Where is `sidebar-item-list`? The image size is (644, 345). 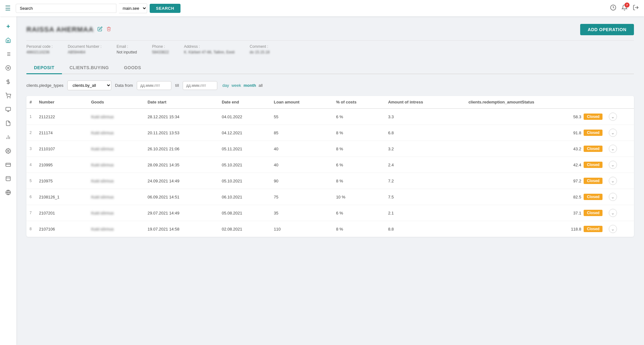 sidebar-item-list is located at coordinates (8, 54).